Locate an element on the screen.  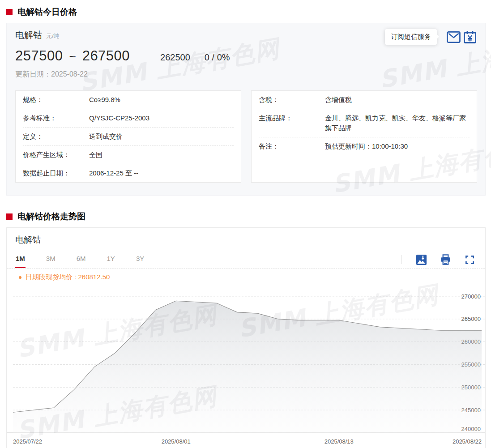
row-label: 数据起止日期： is located at coordinates (56, 173).